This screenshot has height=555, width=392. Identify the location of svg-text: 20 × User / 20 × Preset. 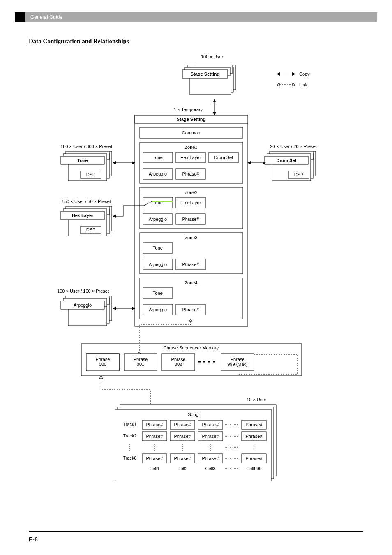
(293, 146).